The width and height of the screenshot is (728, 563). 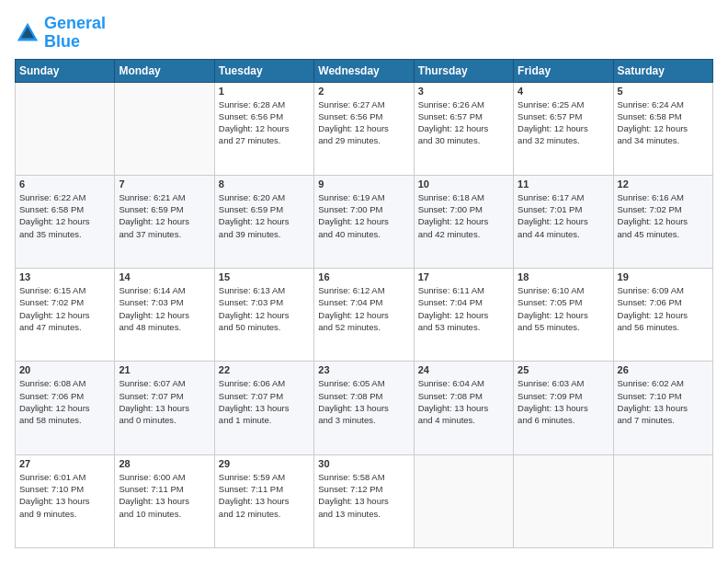 What do you see at coordinates (364, 495) in the screenshot?
I see `day-info: Sunrise: 5:58 AM Sunset: 7:12 PM Dayligh…` at bounding box center [364, 495].